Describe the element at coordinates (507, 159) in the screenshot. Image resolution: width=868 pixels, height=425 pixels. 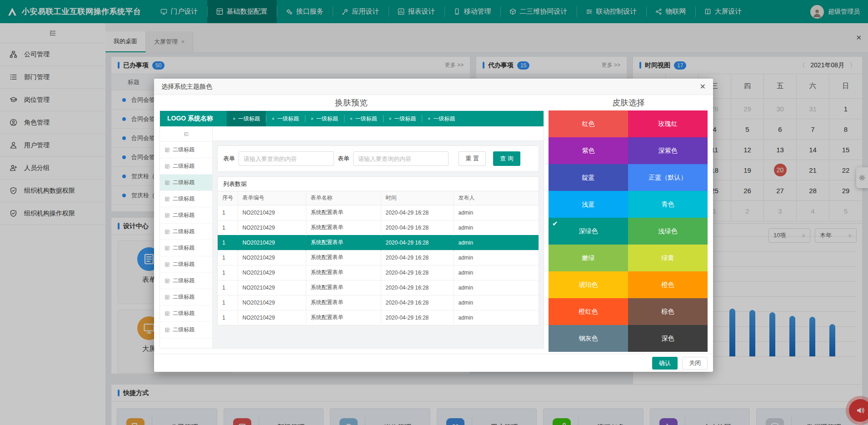
I see `query-button: 查 询` at that location.